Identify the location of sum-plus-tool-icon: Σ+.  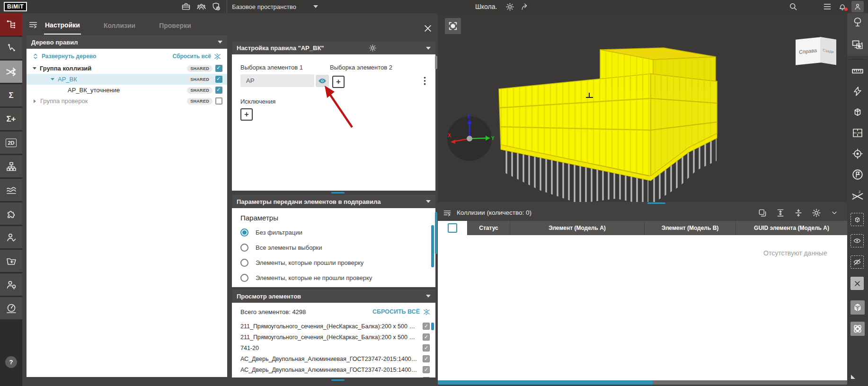
(11, 119).